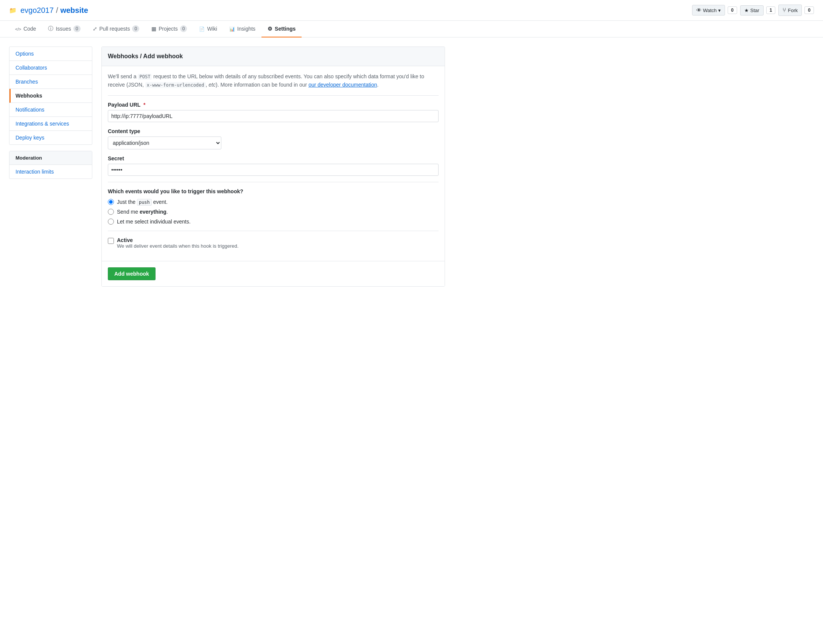  Describe the element at coordinates (273, 116) in the screenshot. I see `payload-url-input` at that location.